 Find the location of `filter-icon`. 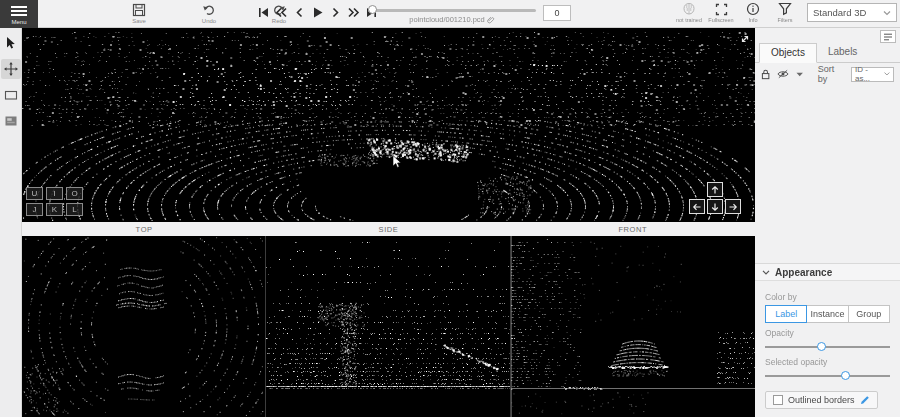

filter-icon is located at coordinates (785, 9).